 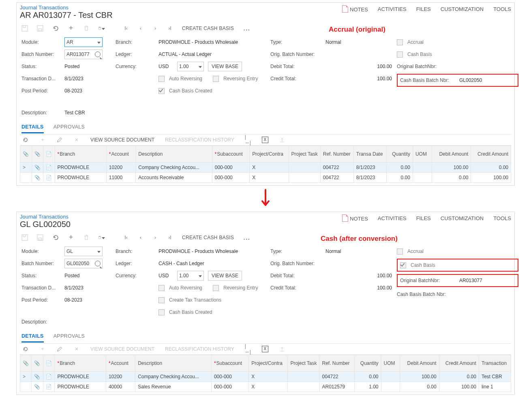 What do you see at coordinates (337, 154) in the screenshot?
I see `col-refnumber: Ref. Number` at bounding box center [337, 154].